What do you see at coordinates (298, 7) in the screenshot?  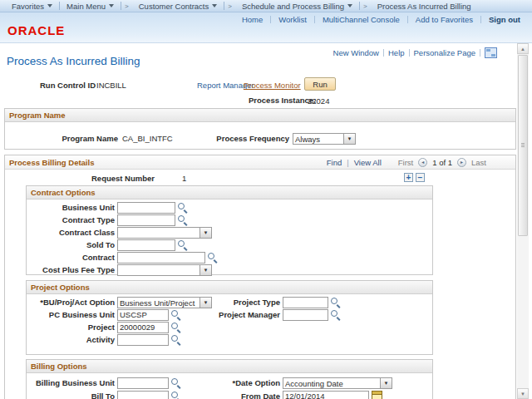 I see `breadcrumb-item-schedule-process-billing: Schedule and Process Billing` at bounding box center [298, 7].